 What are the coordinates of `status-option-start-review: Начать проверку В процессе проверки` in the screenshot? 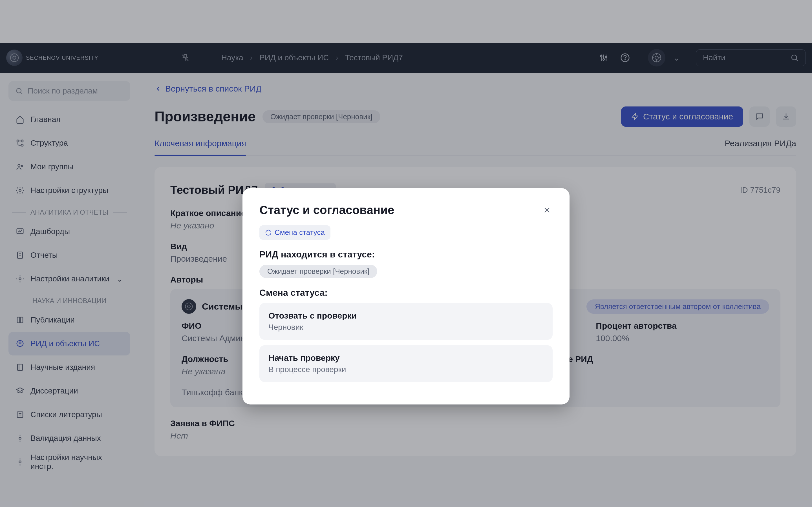 It's located at (406, 363).